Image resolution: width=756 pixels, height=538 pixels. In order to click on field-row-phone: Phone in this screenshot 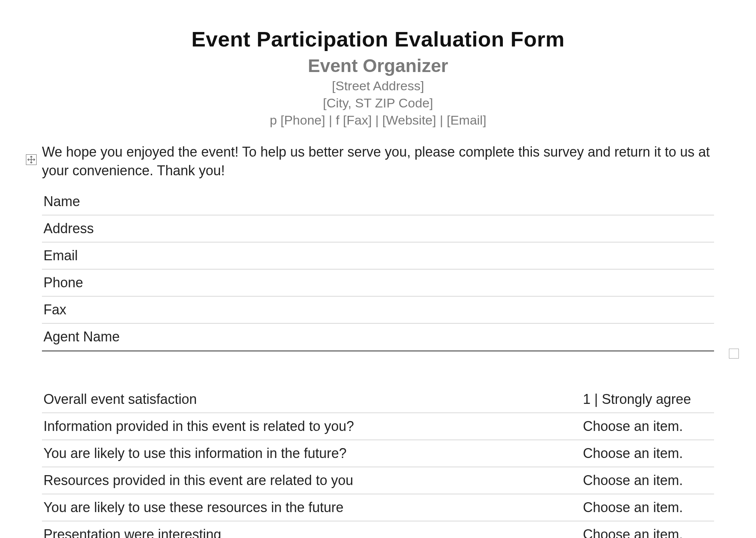, I will do `click(378, 283)`.